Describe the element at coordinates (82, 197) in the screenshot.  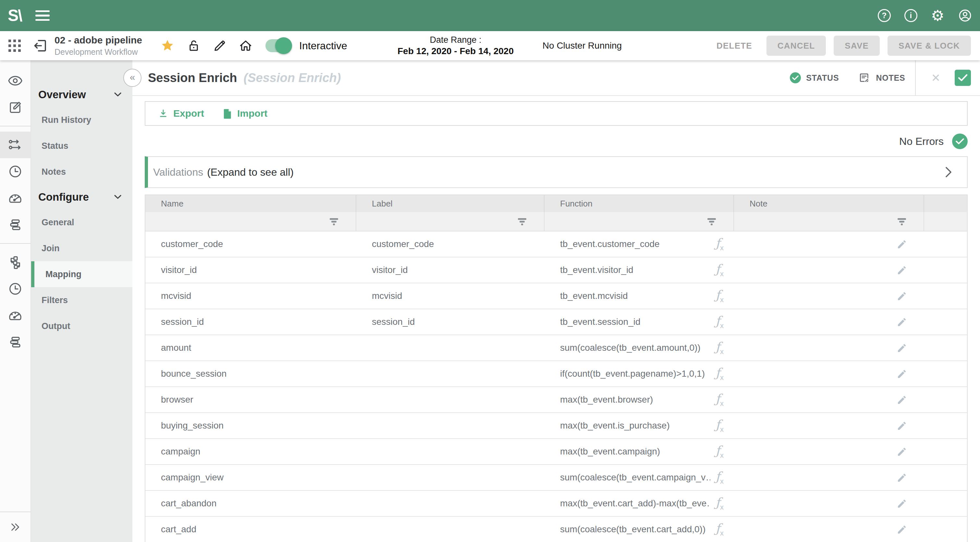
I see `sidenav-section-configure: Configure` at that location.